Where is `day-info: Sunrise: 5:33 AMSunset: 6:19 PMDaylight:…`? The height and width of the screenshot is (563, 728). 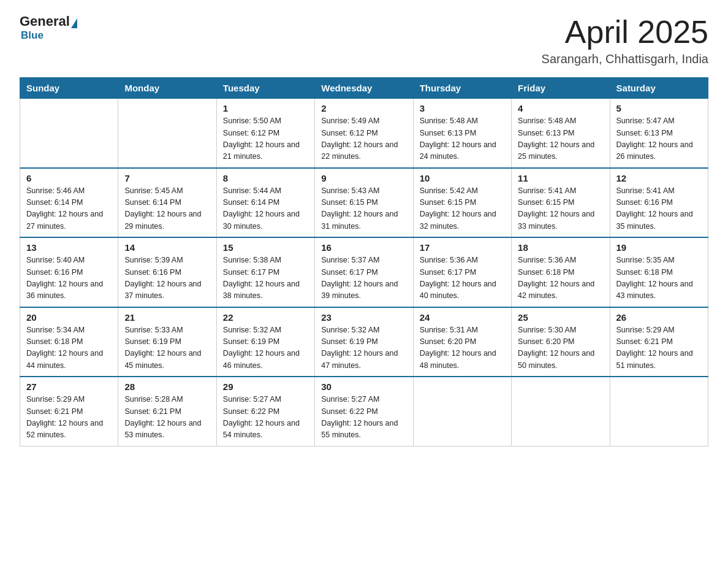 day-info: Sunrise: 5:33 AMSunset: 6:19 PMDaylight:… is located at coordinates (167, 348).